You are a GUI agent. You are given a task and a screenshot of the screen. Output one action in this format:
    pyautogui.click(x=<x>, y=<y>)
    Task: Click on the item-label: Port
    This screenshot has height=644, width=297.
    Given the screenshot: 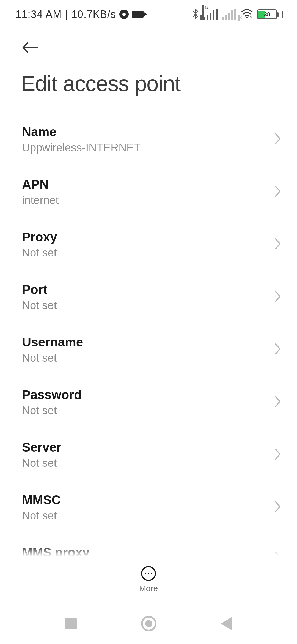 What is the action you would take?
    pyautogui.click(x=146, y=290)
    